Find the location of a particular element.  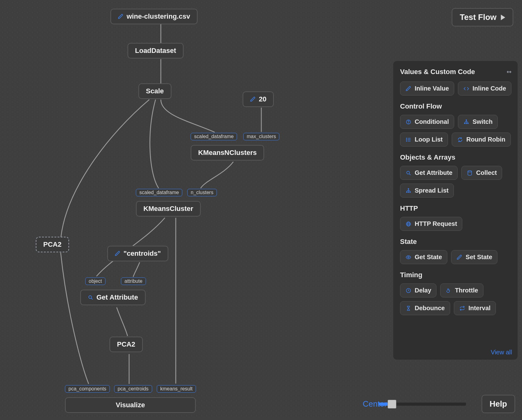

view-all-link: View all is located at coordinates (501, 352).